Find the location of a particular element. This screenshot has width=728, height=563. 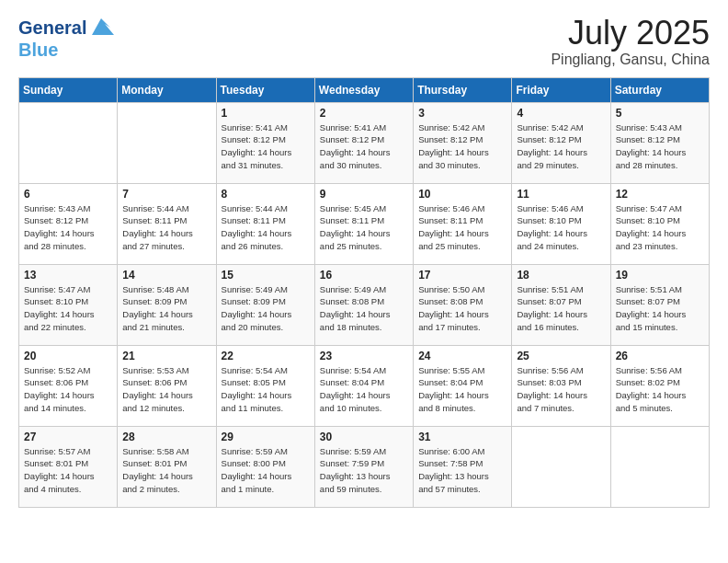

day-number: 29 is located at coordinates (266, 437).